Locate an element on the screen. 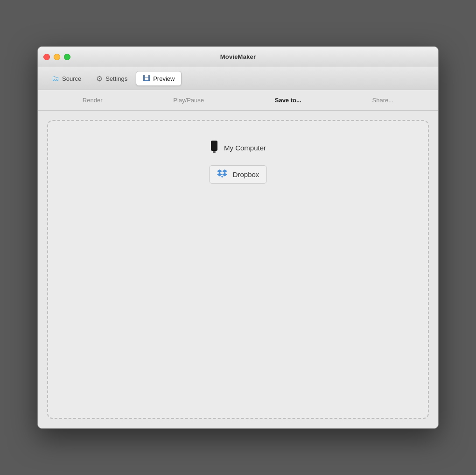  subtoolbar-render: Render is located at coordinates (92, 100).